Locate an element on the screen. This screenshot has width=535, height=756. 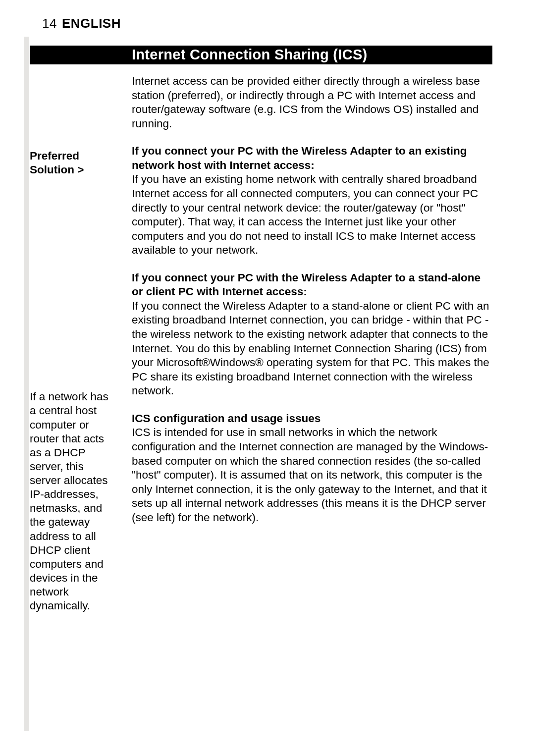
section-body: ICS is intended for use in small network… is located at coordinates (312, 475).